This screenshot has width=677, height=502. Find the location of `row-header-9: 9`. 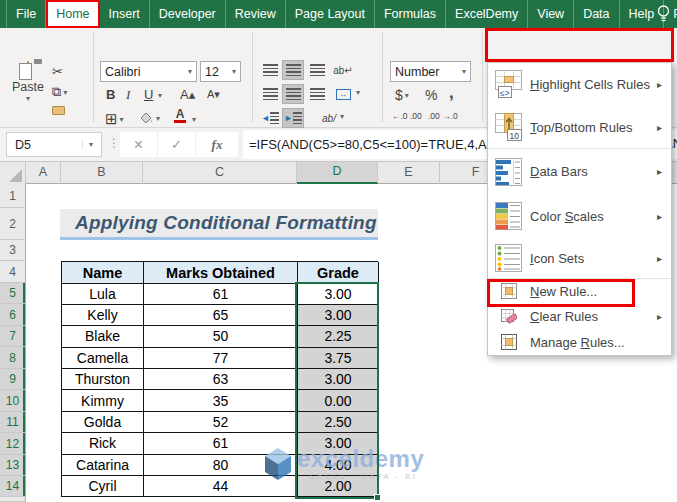

row-header-9: 9 is located at coordinates (13, 380).